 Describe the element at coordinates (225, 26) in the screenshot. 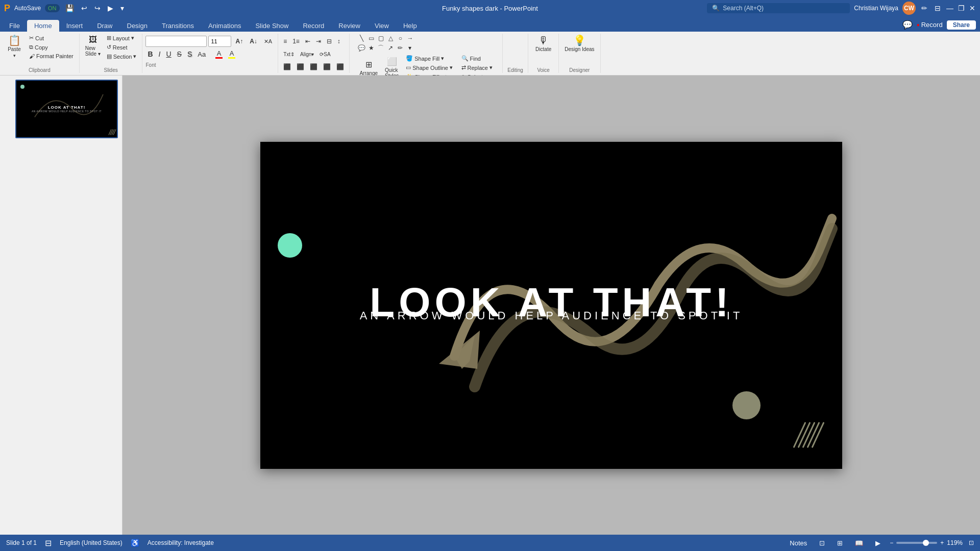

I see `tab-animations: Animations` at that location.